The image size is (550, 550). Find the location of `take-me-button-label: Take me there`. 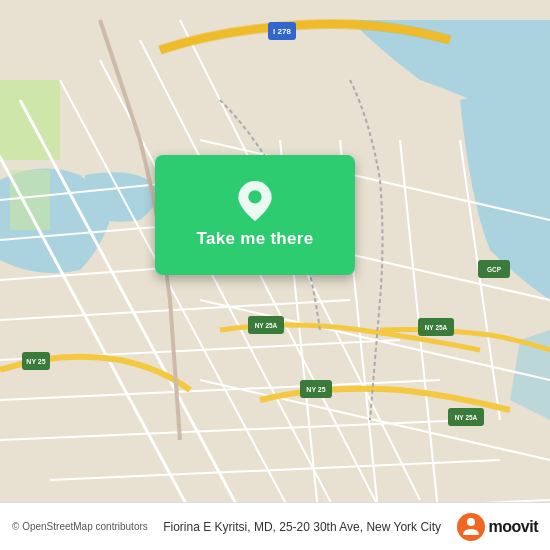

take-me-button-label: Take me there is located at coordinates (256, 239).